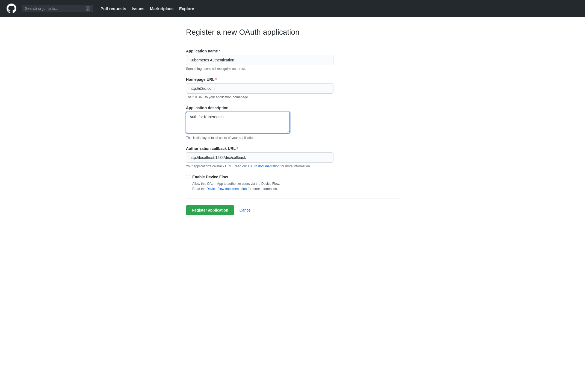 The image size is (585, 392). Describe the element at coordinates (147, 9) in the screenshot. I see `nav-links: Pull requests Issues Marketplace Explore` at that location.